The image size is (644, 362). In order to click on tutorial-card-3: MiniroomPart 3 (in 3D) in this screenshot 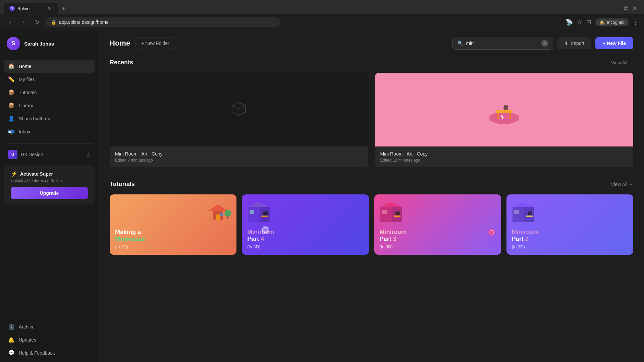, I will do `click(438, 225)`.